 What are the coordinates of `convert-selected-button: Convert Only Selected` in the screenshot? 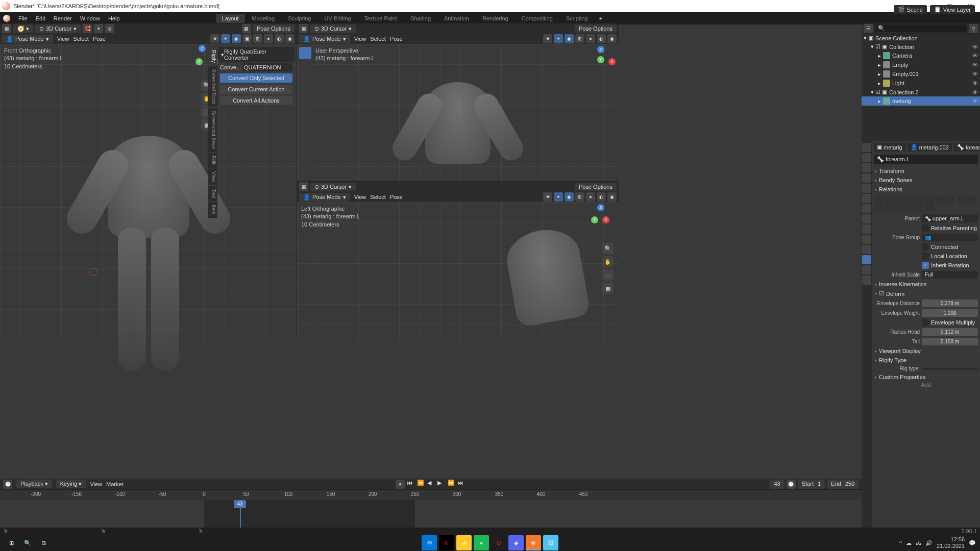 It's located at (256, 78).